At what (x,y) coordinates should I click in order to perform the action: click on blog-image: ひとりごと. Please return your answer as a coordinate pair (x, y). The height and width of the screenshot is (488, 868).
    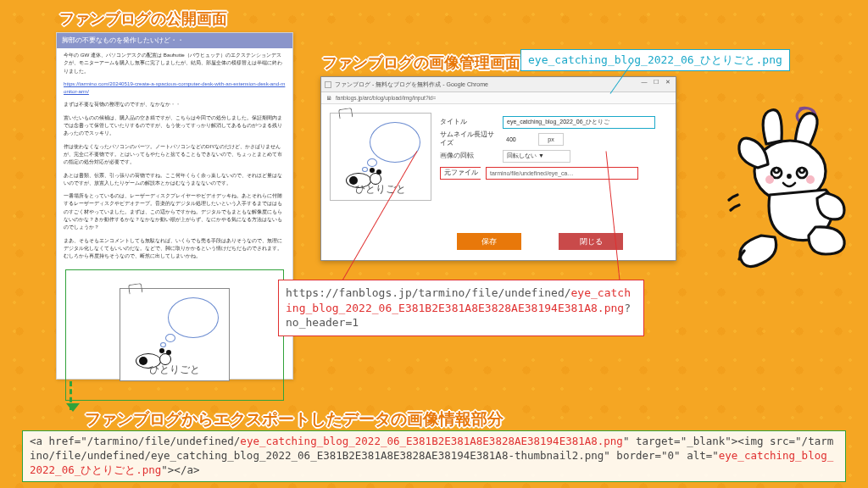
    Looking at the image, I should click on (175, 335).